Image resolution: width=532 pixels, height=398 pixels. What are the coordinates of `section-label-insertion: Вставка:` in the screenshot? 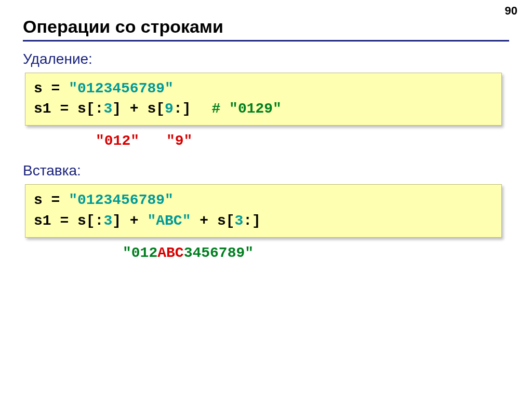 It's located at (266, 171).